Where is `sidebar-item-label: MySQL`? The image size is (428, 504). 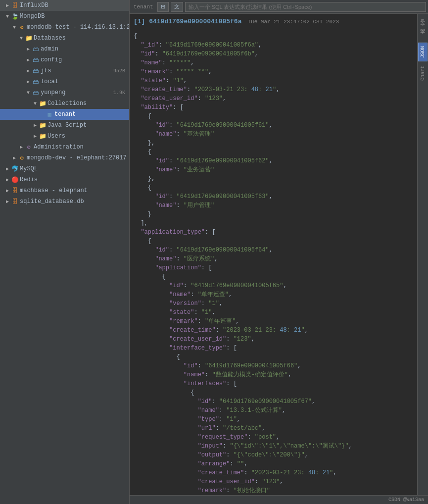 sidebar-item-label: MySQL is located at coordinates (29, 169).